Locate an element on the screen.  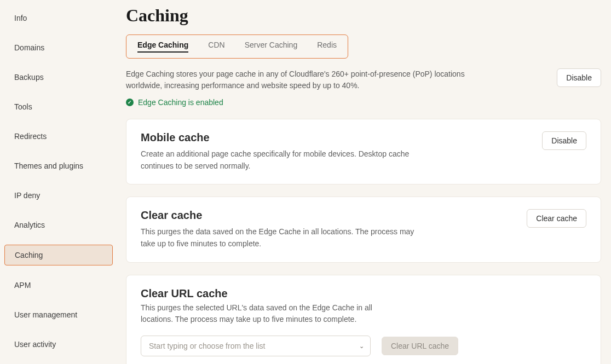
clear-cache-desc: This purges the data saved on the Edge C… is located at coordinates (278, 238).